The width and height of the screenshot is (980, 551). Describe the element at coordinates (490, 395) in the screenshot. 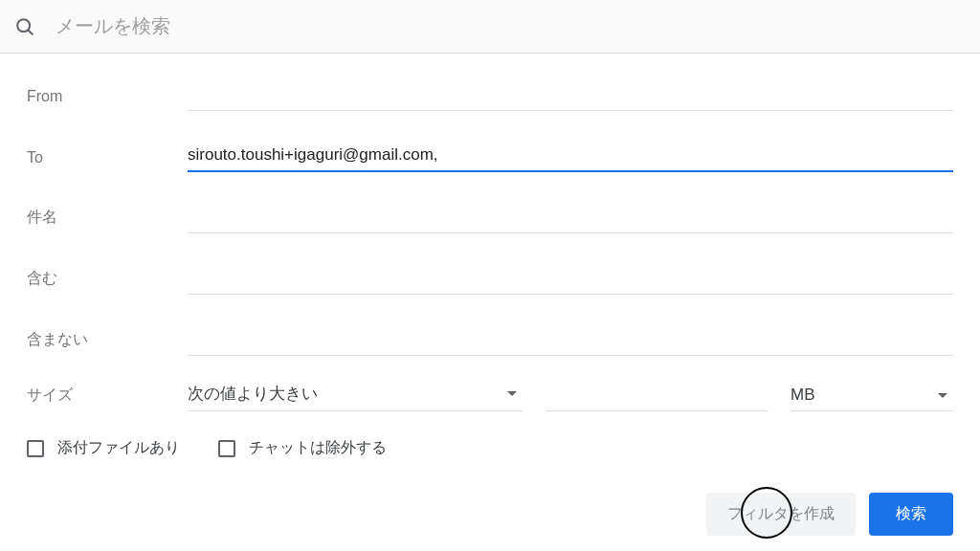

I see `size-row: サイズ 次の値より大きい MB` at that location.